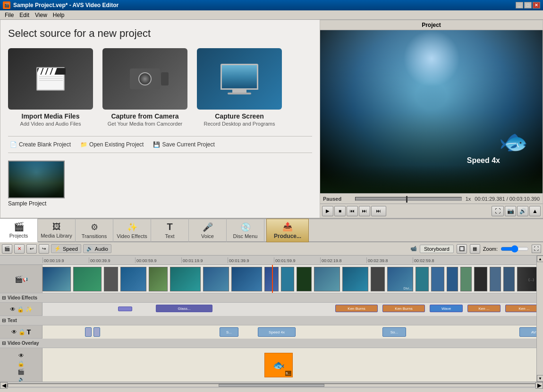 The width and height of the screenshot is (543, 392). I want to click on effect-blue-bar, so click(125, 309).